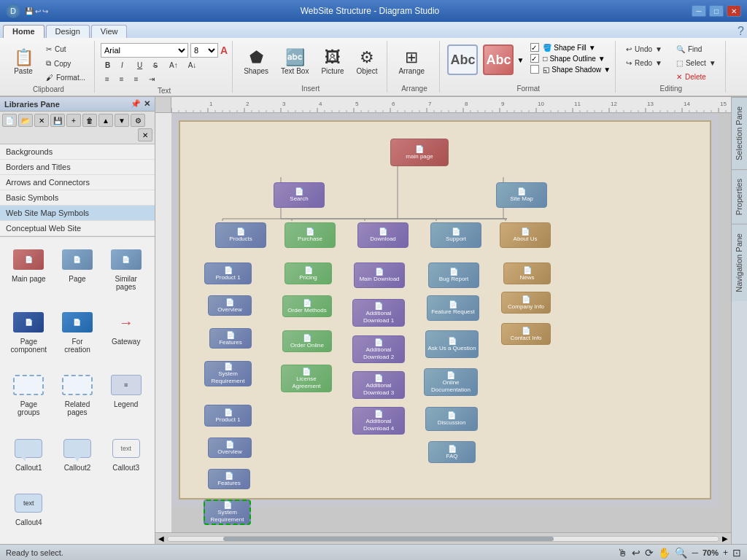  Describe the element at coordinates (520, 60) in the screenshot. I see `abc-dropdown-arrow: ▼` at that location.